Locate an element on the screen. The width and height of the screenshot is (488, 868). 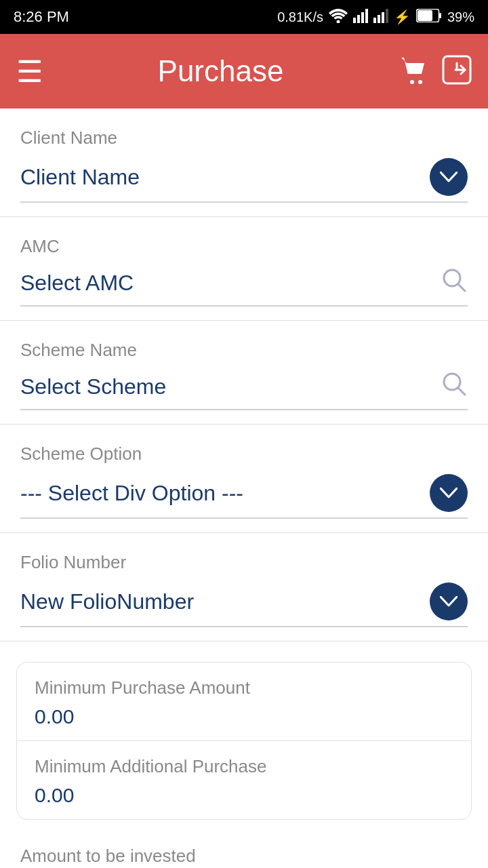
folio-number-row: New FolioNumber is located at coordinates (244, 605).